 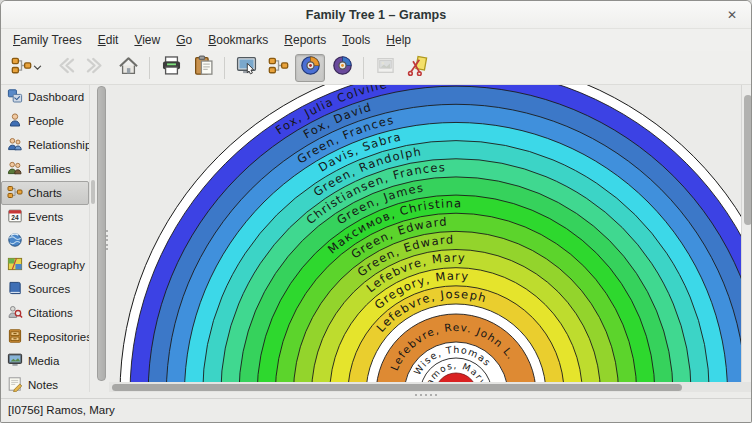 I want to click on events-icon: 24, so click(x=15, y=217).